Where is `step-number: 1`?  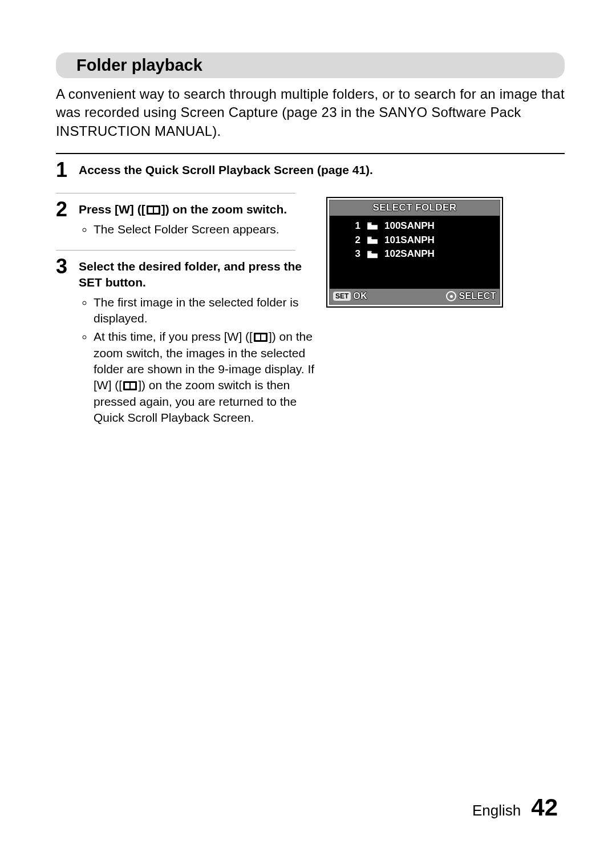 step-number: 1 is located at coordinates (67, 170).